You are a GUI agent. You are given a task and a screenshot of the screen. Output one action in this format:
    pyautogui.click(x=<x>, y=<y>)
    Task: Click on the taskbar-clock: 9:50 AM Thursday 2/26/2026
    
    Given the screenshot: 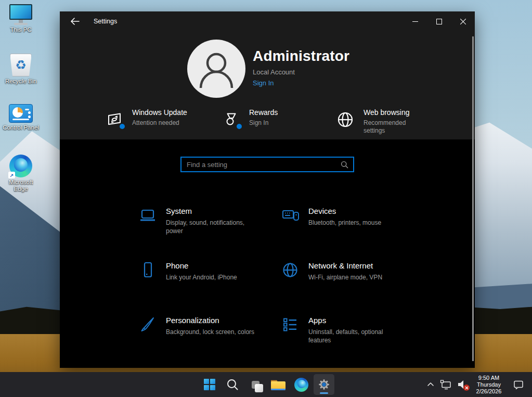 What is the action you would take?
    pyautogui.click(x=489, y=385)
    